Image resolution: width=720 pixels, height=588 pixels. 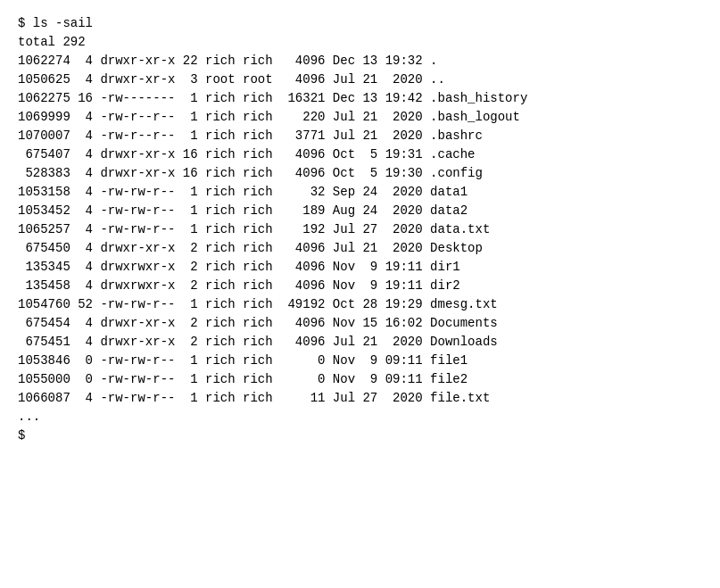 I want to click on table-row: 1053158 4 -rw-rw-r-- 1 rich rich 32 Sep …, so click(x=360, y=193).